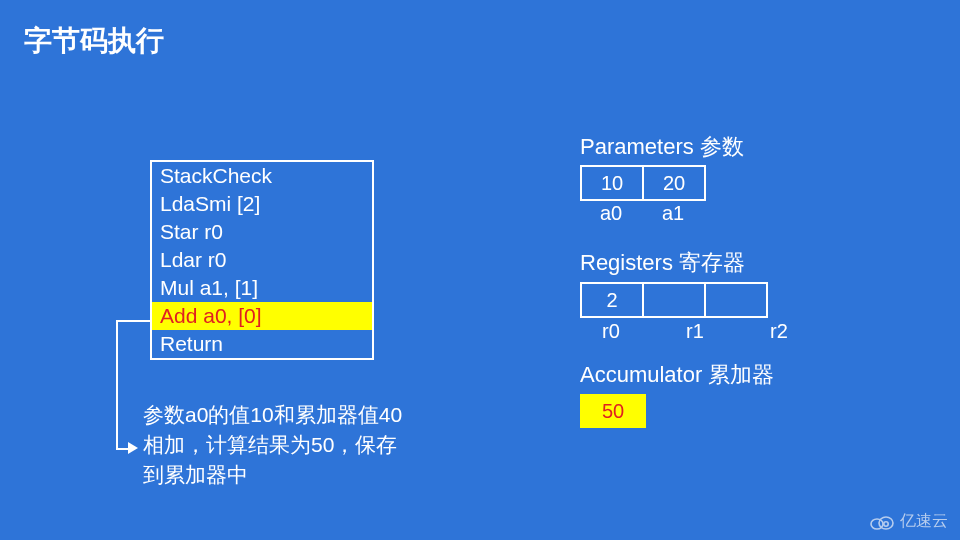 The image size is (960, 540). What do you see at coordinates (262, 204) in the screenshot?
I see `code-line: LdaSmi [2]` at bounding box center [262, 204].